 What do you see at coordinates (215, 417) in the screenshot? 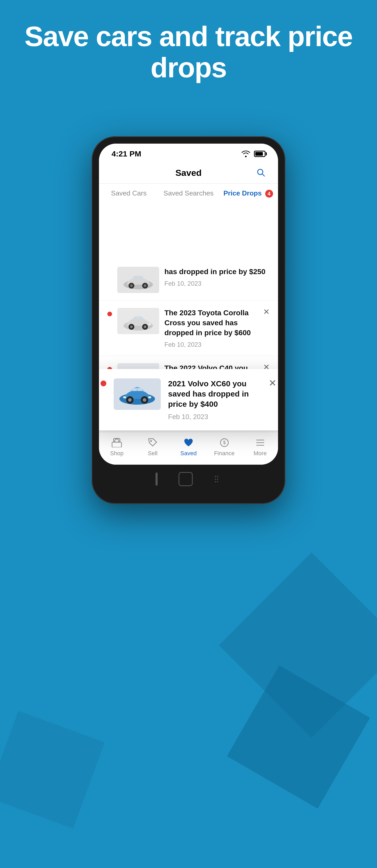
I see `notification-date: Feb 10, 2023` at bounding box center [215, 417].